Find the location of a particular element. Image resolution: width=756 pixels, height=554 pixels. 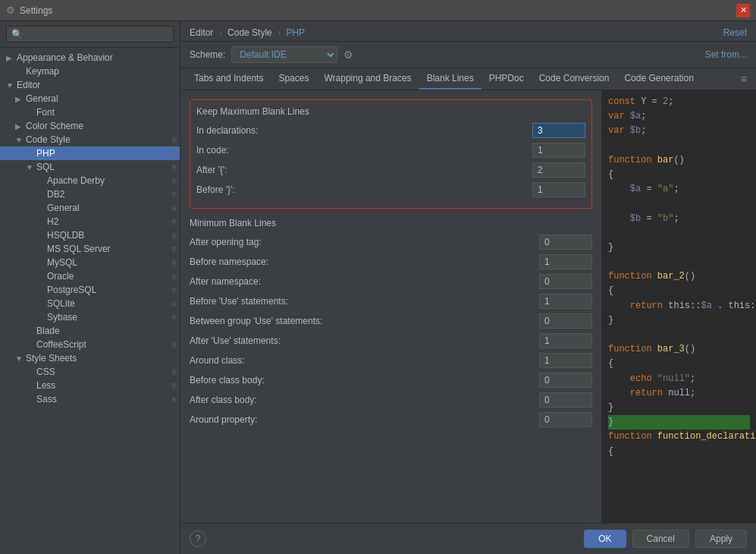

code-line: { is located at coordinates (679, 364).